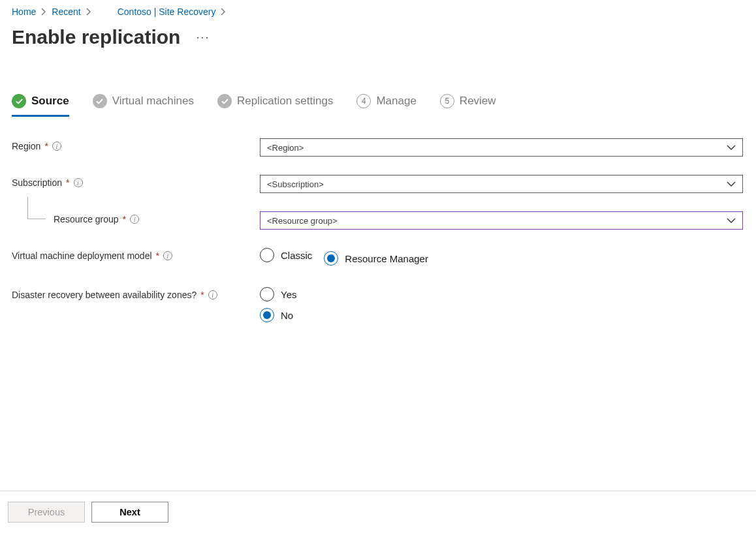 This screenshot has height=533, width=756. Describe the element at coordinates (136, 181) in the screenshot. I see `subscription-label: Subscription * i` at that location.